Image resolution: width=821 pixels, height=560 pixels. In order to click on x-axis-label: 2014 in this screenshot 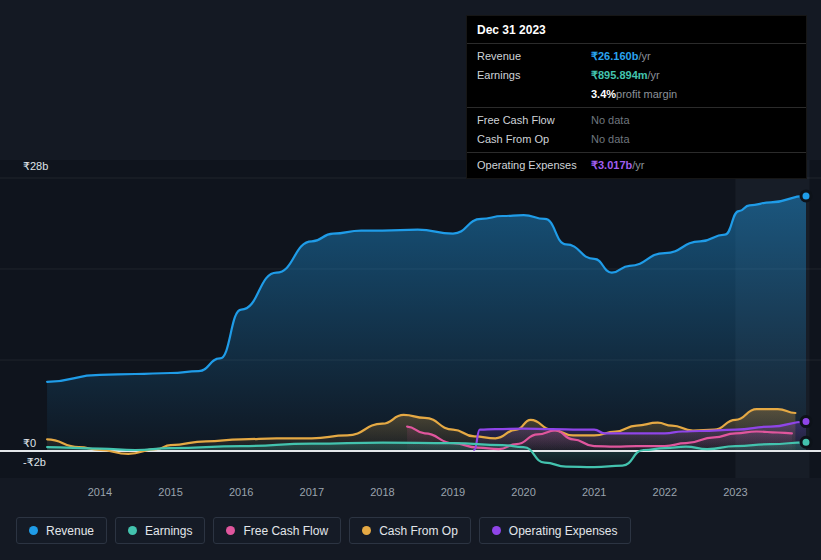, I will do `click(100, 492)`.